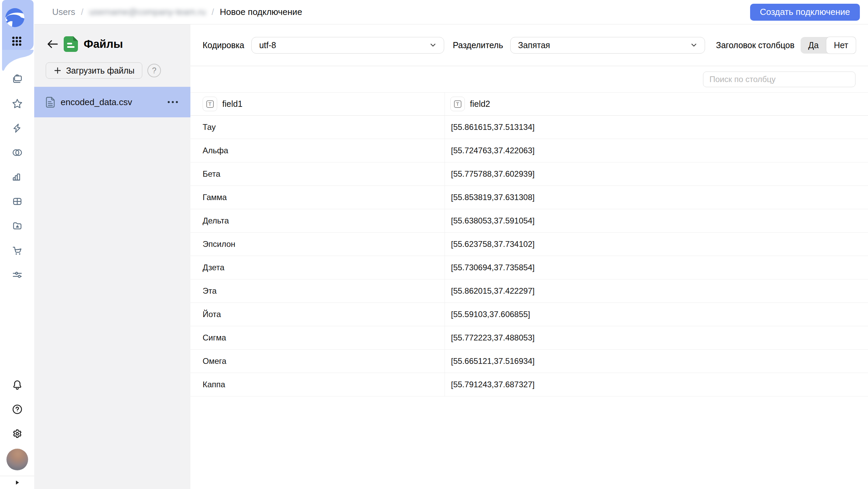  Describe the element at coordinates (608, 45) in the screenshot. I see `delimiter-select: Запятая` at that location.